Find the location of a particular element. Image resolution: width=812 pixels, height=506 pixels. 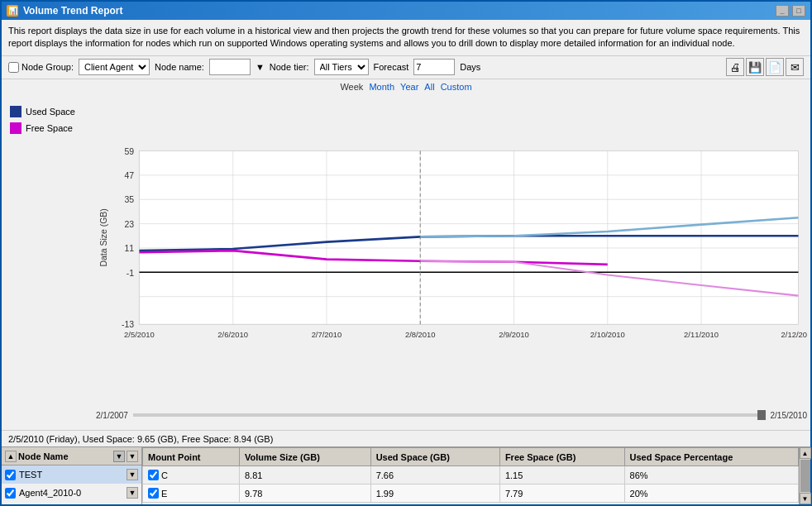

svg-text: 2/10/2010 is located at coordinates (608, 334).